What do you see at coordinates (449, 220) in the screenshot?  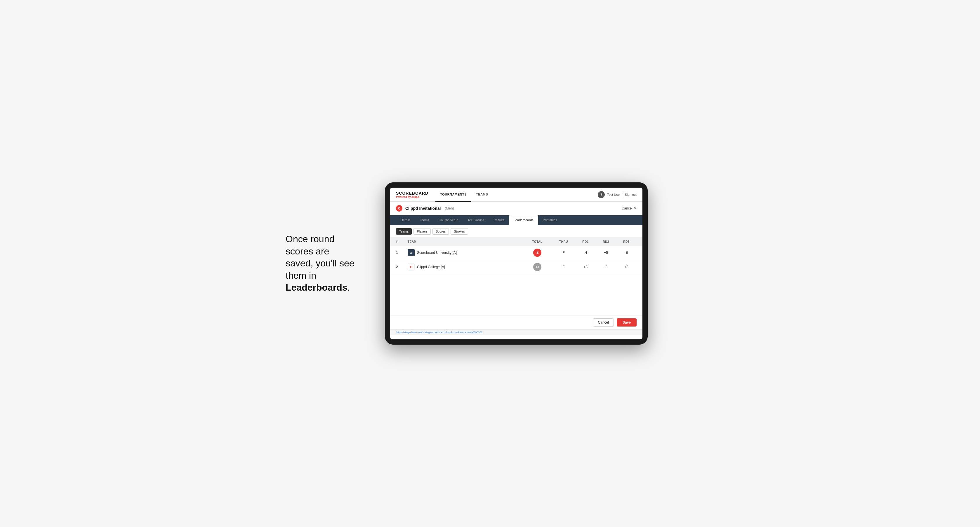 I see `tab-course-setup: Course Setup` at bounding box center [449, 220].